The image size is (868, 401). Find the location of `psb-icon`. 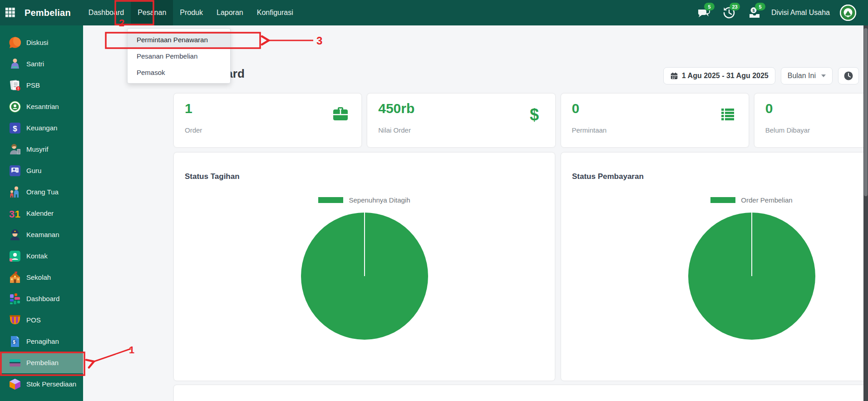

psb-icon is located at coordinates (15, 85).